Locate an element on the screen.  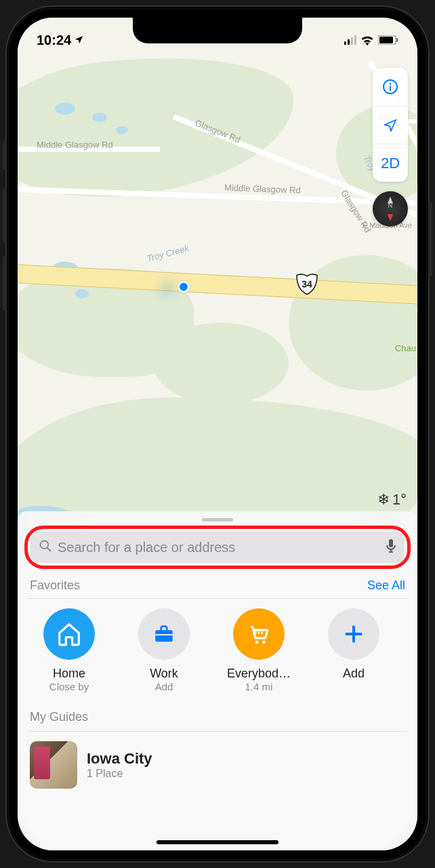
search-input is located at coordinates (219, 548).